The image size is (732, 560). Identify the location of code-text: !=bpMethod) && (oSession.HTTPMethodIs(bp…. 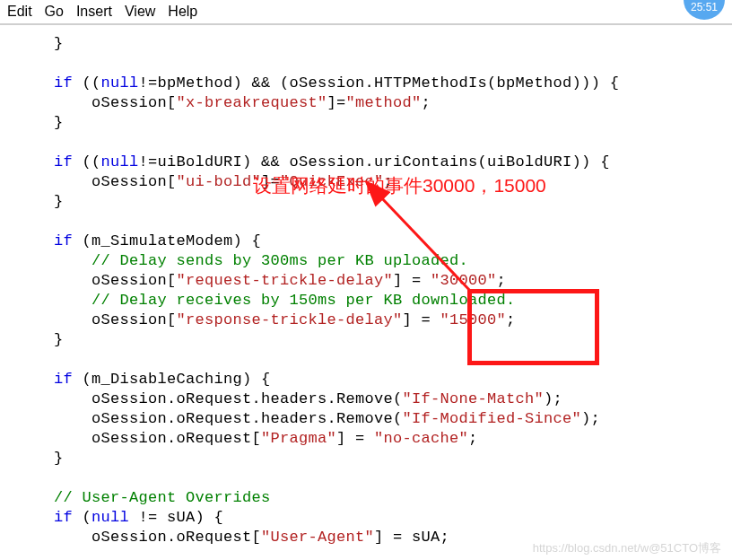
(379, 83).